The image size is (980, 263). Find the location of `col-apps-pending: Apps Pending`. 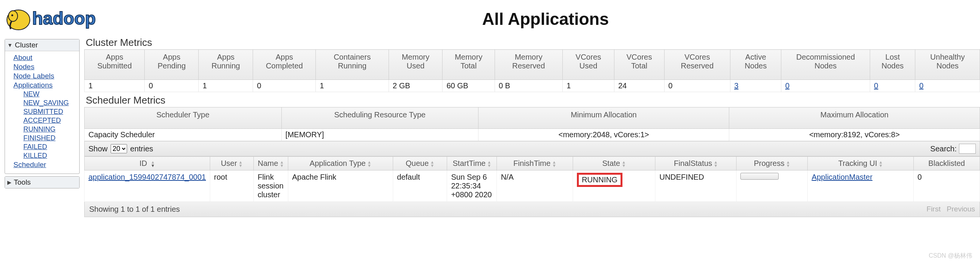

col-apps-pending: Apps Pending is located at coordinates (172, 65).